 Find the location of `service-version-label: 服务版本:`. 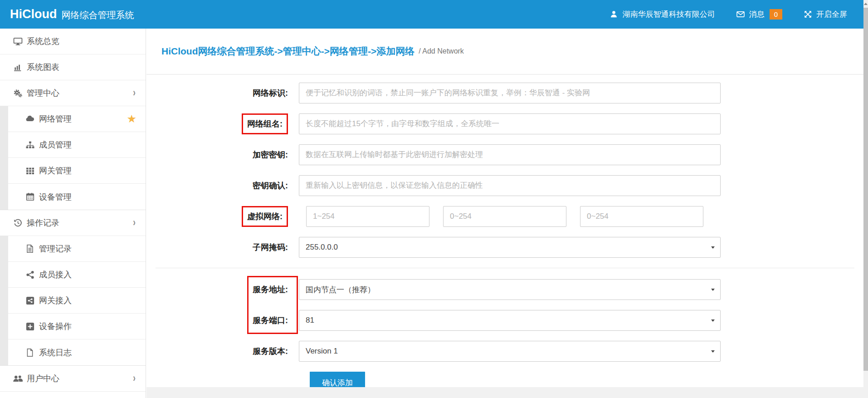

service-version-label: 服务版本: is located at coordinates (223, 351).